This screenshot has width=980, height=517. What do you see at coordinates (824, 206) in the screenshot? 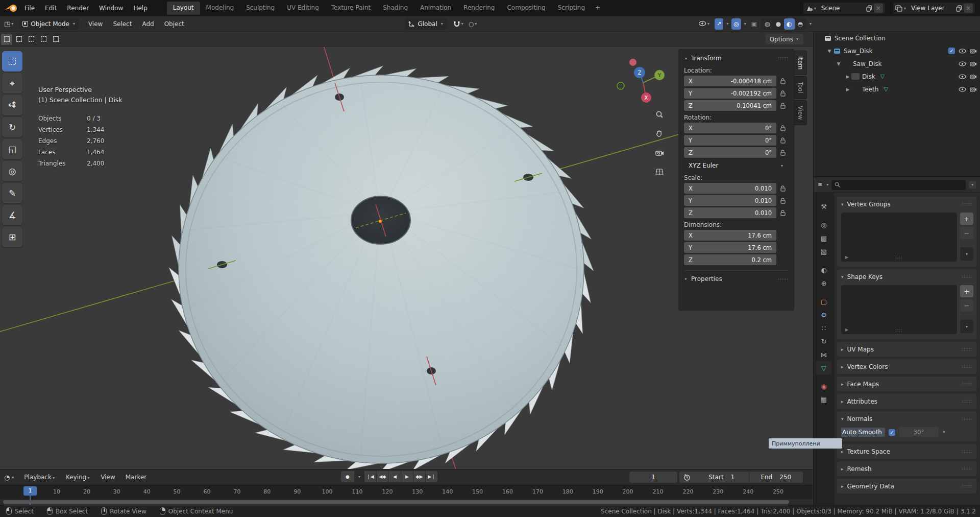
I see `properties-tab: ⚒` at bounding box center [824, 206].